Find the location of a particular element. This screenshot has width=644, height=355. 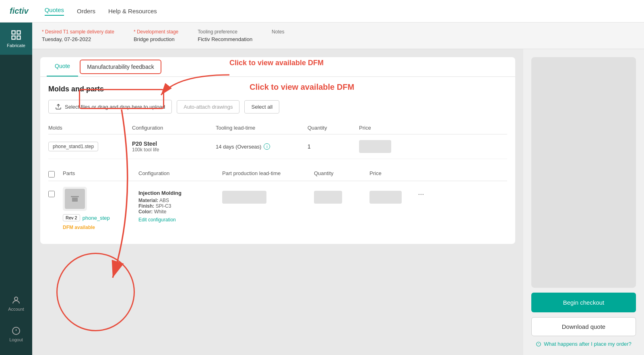

config-col-header: Configuration is located at coordinates (172, 128).